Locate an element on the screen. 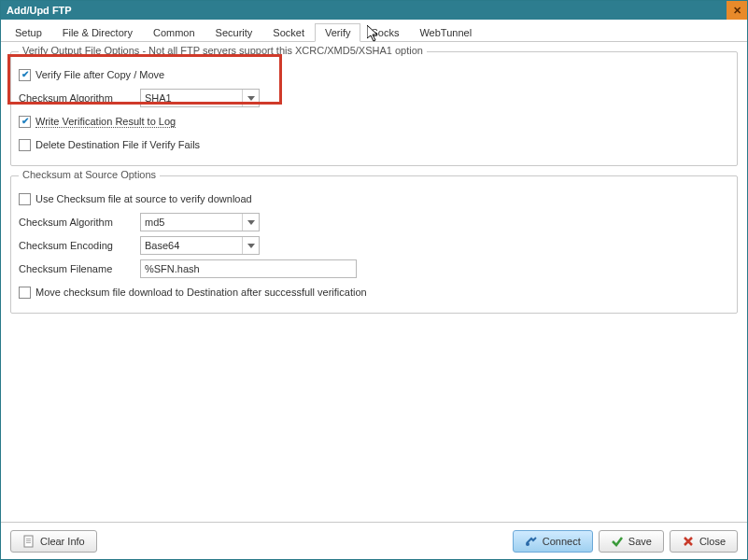 Image resolution: width=748 pixels, height=560 pixels. verify-output-legend: Verify Output File Options - Not all FTP… is located at coordinates (222, 50).